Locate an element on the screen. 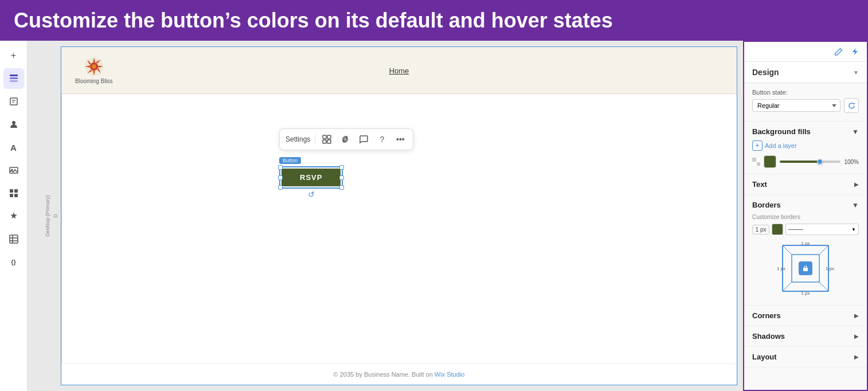 Image resolution: width=868 pixels, height=391 pixels. border-diagram-wrapper: 1 px 1 px 1 px 1 px is located at coordinates (806, 268).